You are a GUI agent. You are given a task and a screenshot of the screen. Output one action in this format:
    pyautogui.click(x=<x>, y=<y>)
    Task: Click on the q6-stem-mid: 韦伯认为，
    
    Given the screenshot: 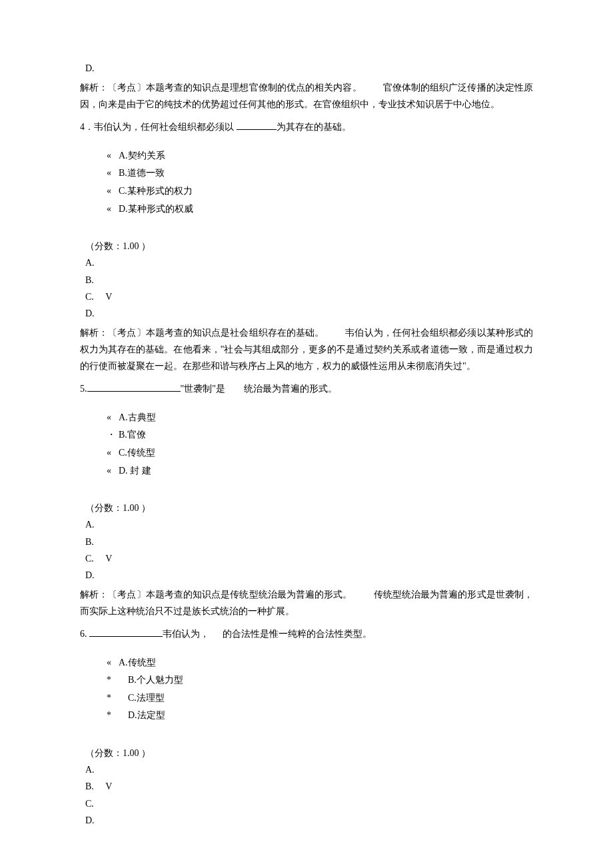 What is the action you would take?
    pyautogui.click(x=186, y=634)
    